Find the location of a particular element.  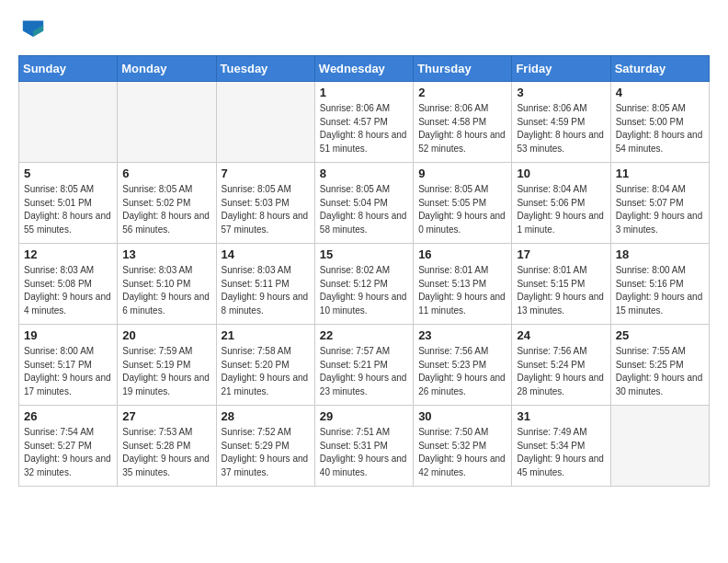

week-row-3: 12Sunrise: 8:03 AM Sunset: 5:08 PM Dayli… is located at coordinates (364, 284).